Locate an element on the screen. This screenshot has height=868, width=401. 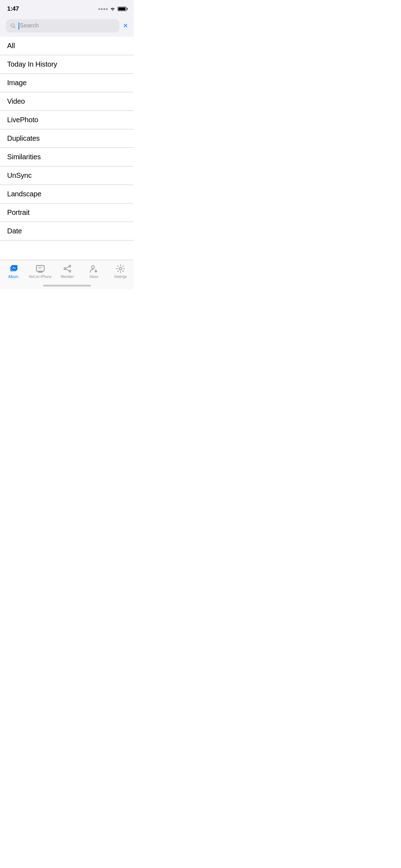
tab-member-label: Member is located at coordinates (68, 277).